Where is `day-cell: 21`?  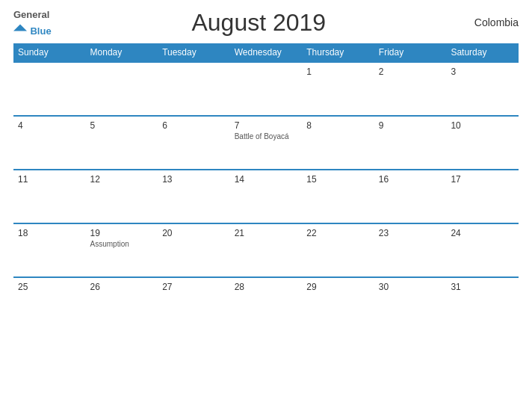 day-cell: 21 is located at coordinates (266, 250).